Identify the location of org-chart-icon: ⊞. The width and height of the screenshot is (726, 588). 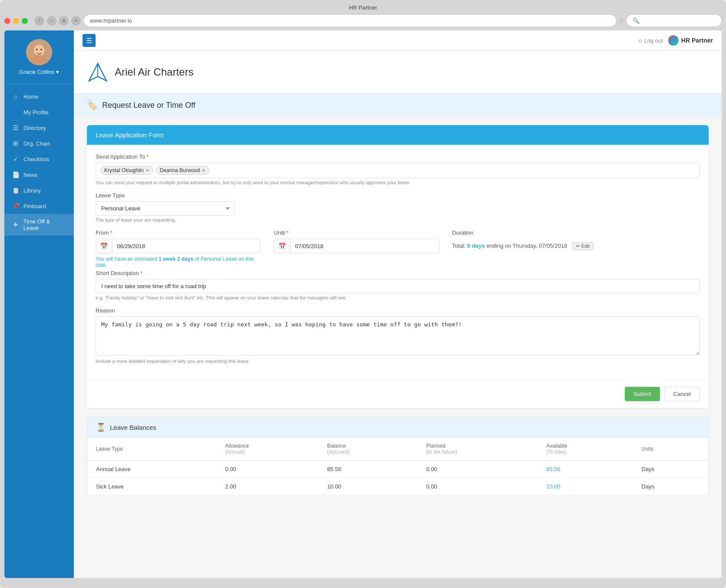
(16, 143).